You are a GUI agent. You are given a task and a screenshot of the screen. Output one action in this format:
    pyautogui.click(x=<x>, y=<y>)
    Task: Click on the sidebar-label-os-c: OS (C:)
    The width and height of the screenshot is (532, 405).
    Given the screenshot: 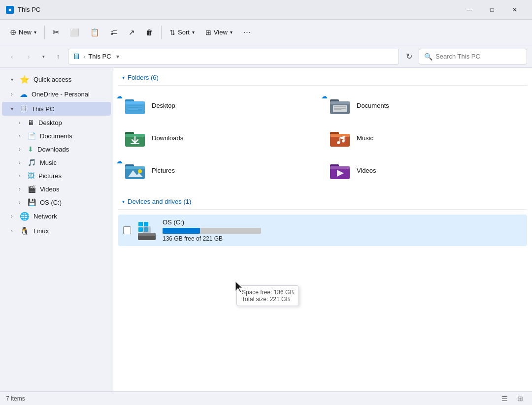 What is the action you would take?
    pyautogui.click(x=51, y=203)
    